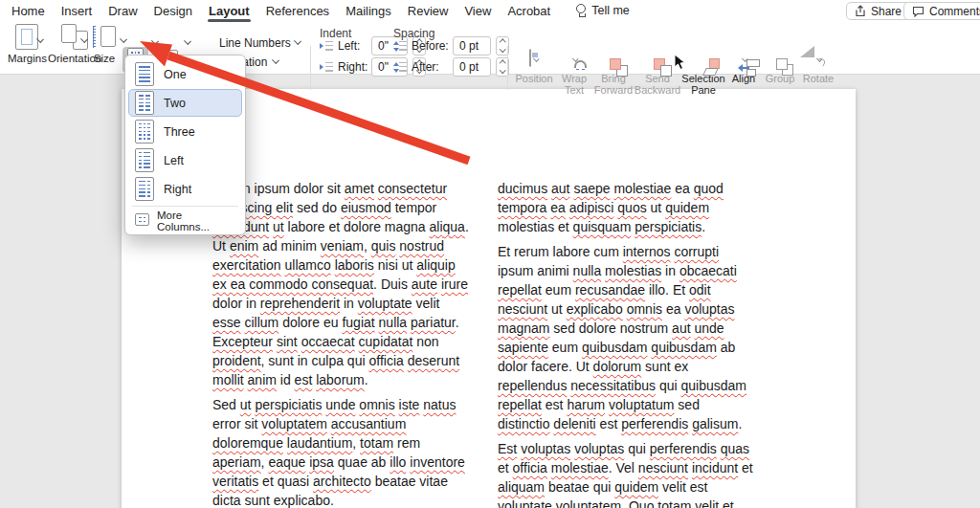 This screenshot has width=980, height=508. Describe the element at coordinates (942, 11) in the screenshot. I see `comments-button: Comments` at that location.